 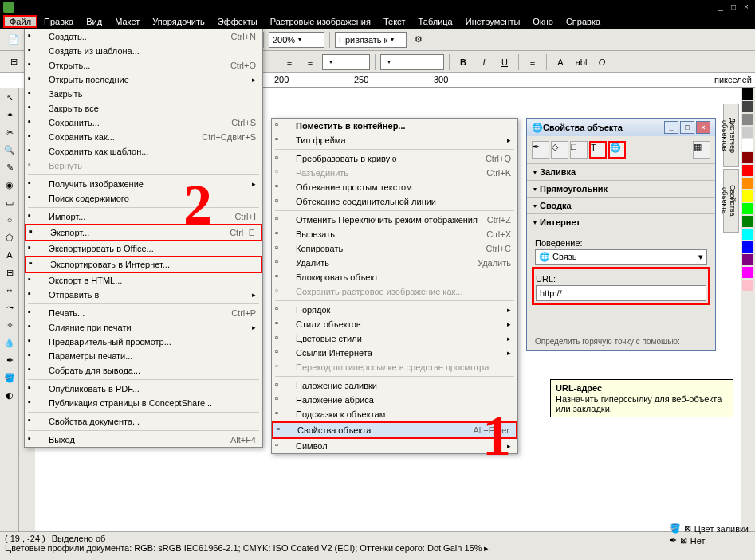 I want to click on menu-tools: Инструменты, so click(x=493, y=22).